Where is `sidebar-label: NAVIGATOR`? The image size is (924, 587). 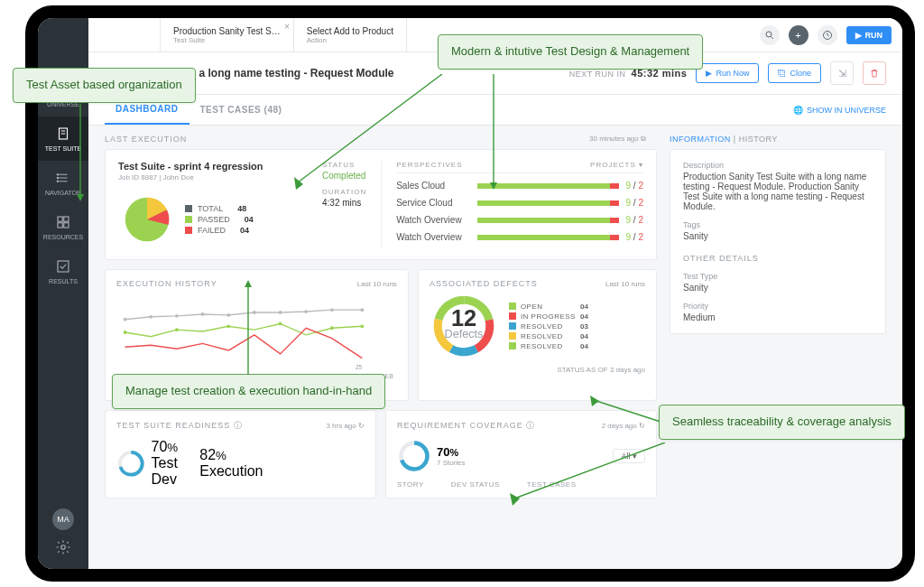
sidebar-label: NAVIGATOR is located at coordinates (63, 193).